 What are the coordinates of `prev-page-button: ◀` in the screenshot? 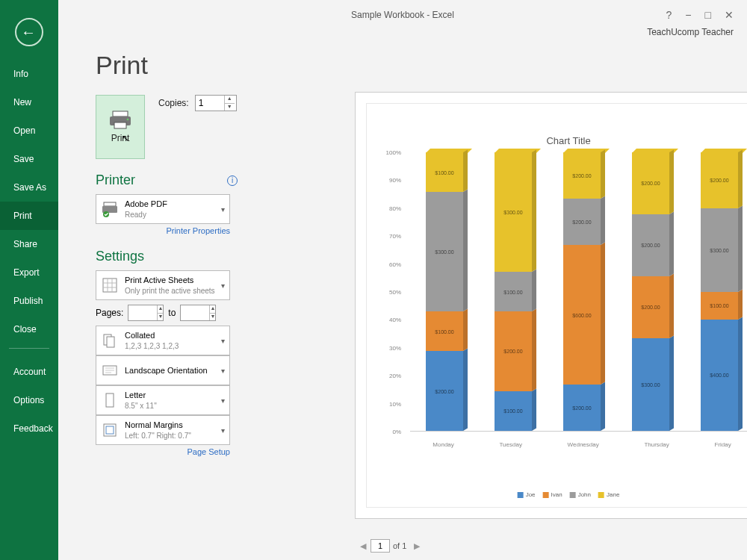 It's located at (363, 547).